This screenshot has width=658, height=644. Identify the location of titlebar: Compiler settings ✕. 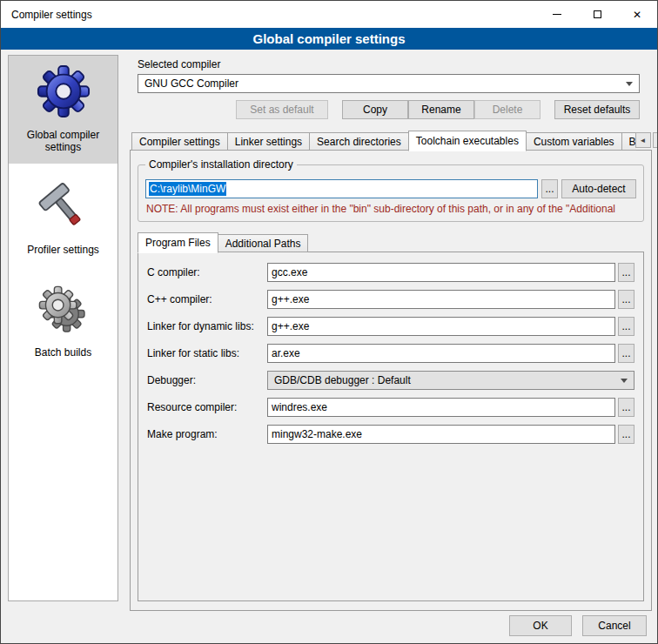
(329, 14).